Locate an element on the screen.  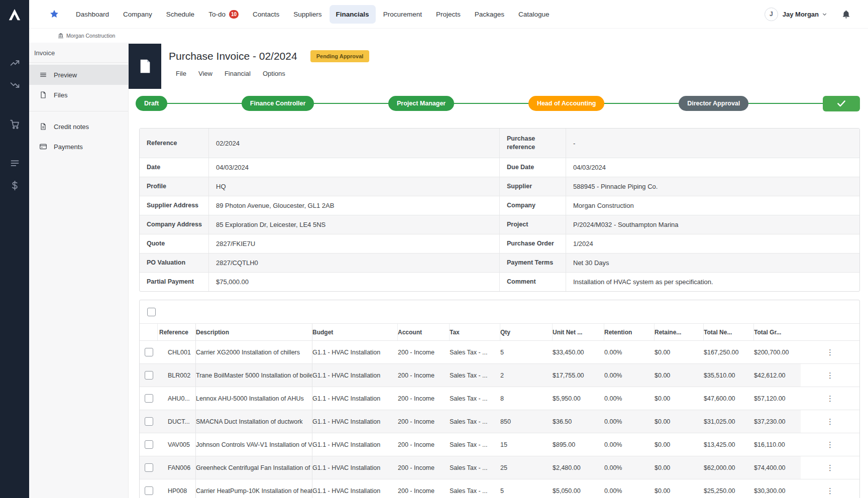
step-finance-controller: Finance Controller is located at coordinates (278, 103).